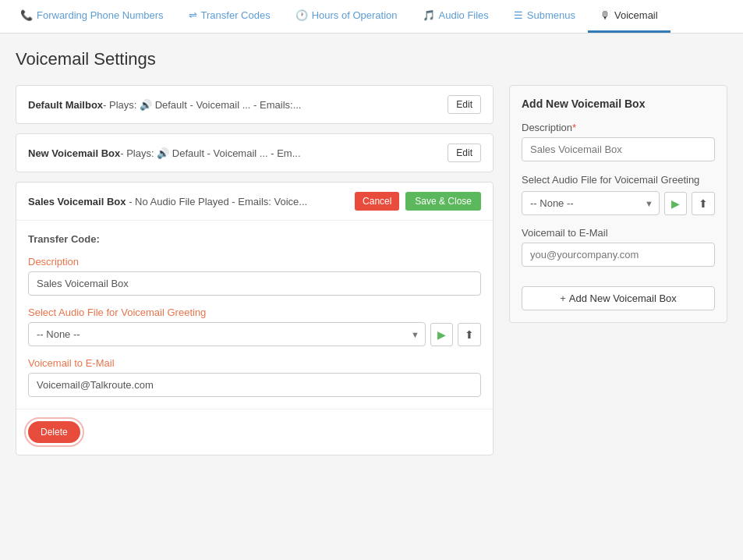 Image resolution: width=743 pixels, height=560 pixels. Describe the element at coordinates (27, 16) in the screenshot. I see `phone-icon: 📞` at that location.